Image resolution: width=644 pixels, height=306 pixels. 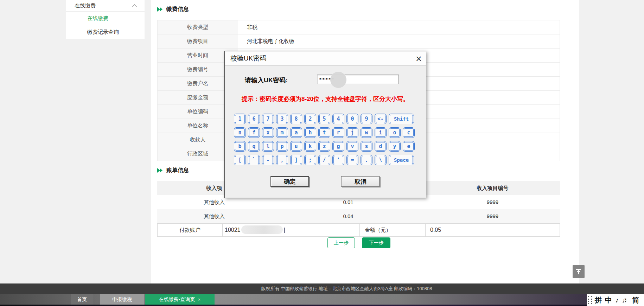 I want to click on tab-declare-tax: 申报缴税, so click(x=122, y=299).